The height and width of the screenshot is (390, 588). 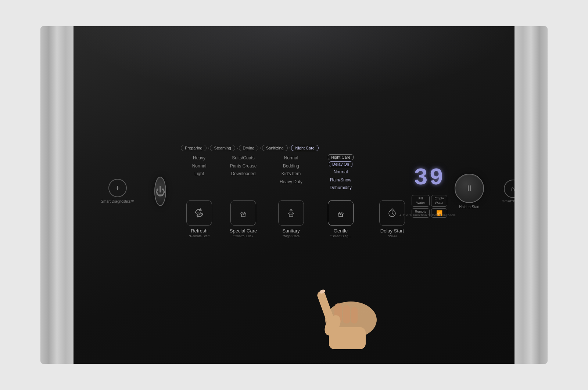 I want to click on right-frame, so click(x=531, y=195).